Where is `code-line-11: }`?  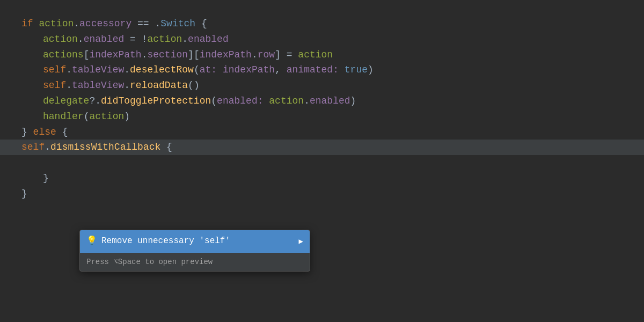 code-line-11: } is located at coordinates (322, 178).